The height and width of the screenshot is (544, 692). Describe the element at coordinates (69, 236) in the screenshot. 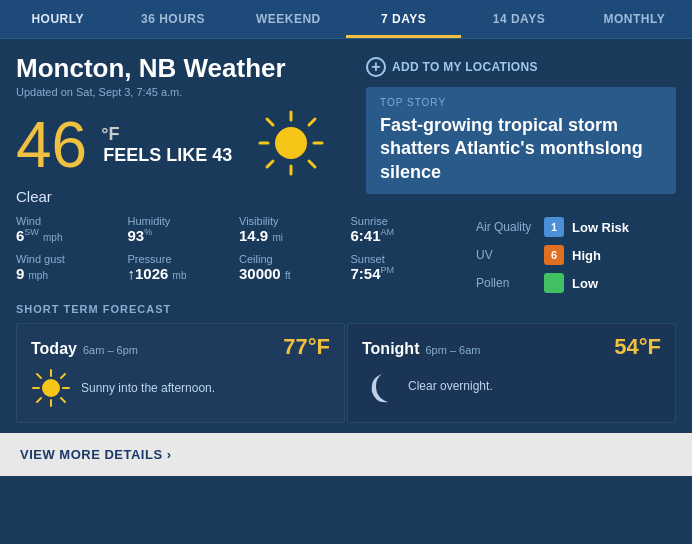

I see `detail-value: 6SW mph` at that location.